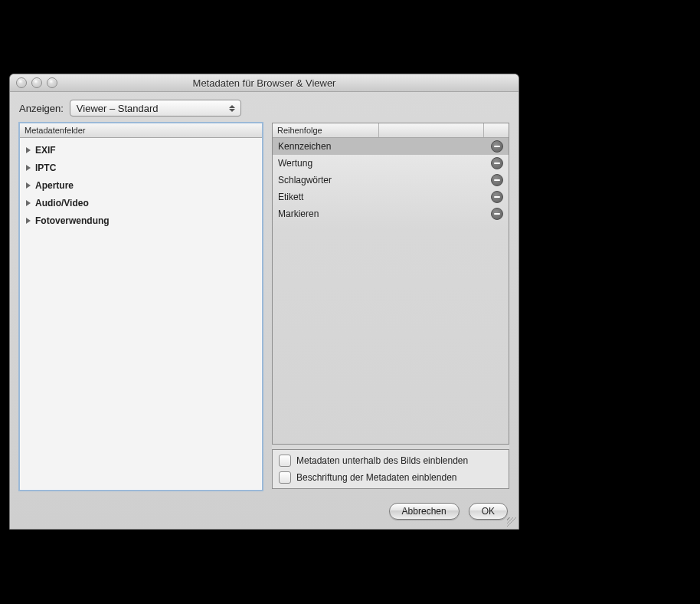 The width and height of the screenshot is (700, 604). I want to click on order-row-etikett: Etikett, so click(391, 197).